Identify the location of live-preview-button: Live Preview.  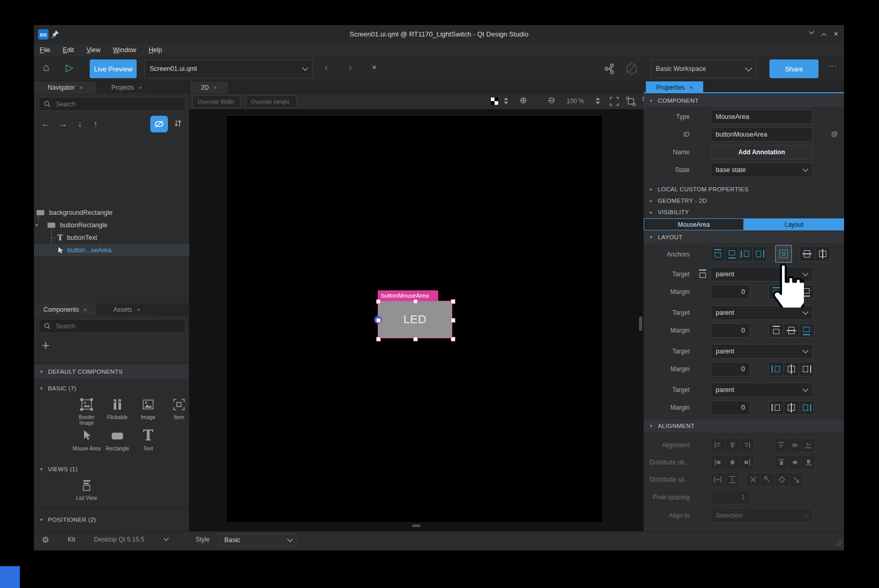
(113, 69).